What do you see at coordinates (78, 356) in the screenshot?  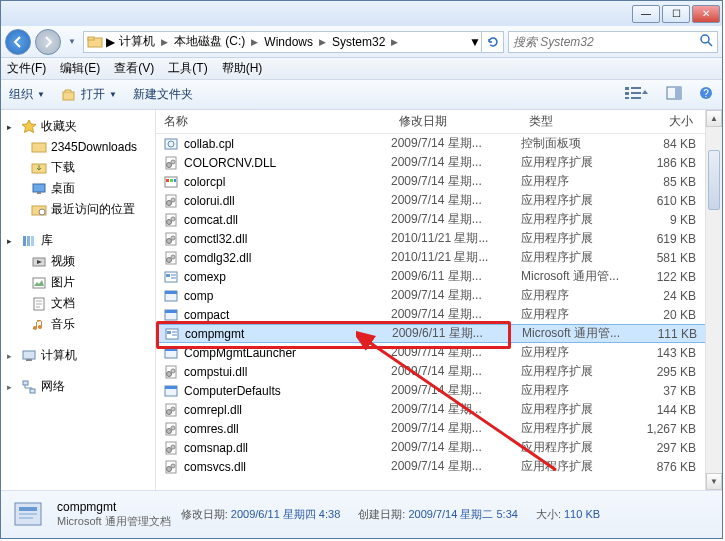 I see `sidebar-computer: ▸ 计算机` at bounding box center [78, 356].